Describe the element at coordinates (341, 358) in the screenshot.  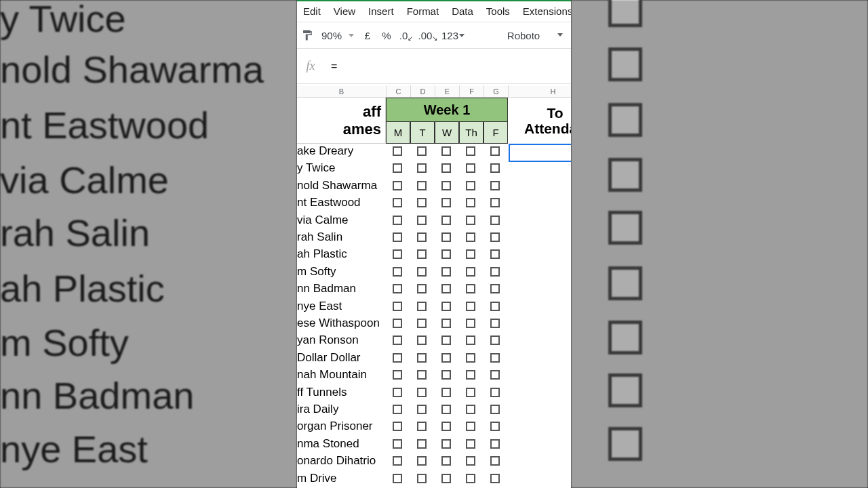
I see `name-cell: Dollar Dollar` at that location.